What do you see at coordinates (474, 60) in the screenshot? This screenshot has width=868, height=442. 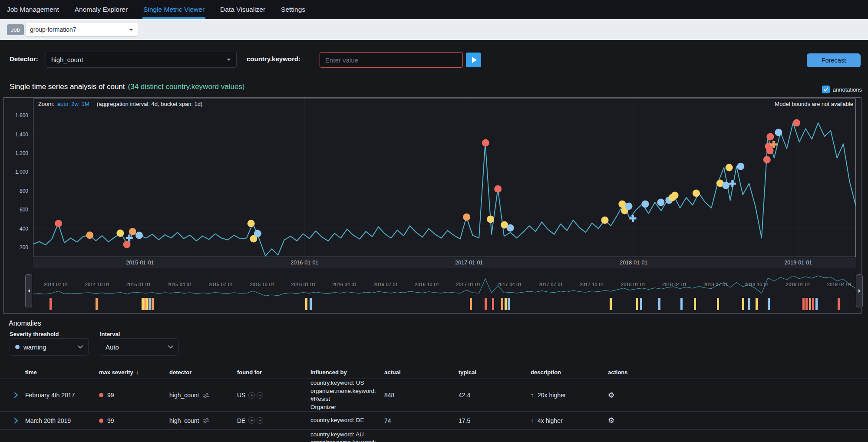 I see `play-icon` at bounding box center [474, 60].